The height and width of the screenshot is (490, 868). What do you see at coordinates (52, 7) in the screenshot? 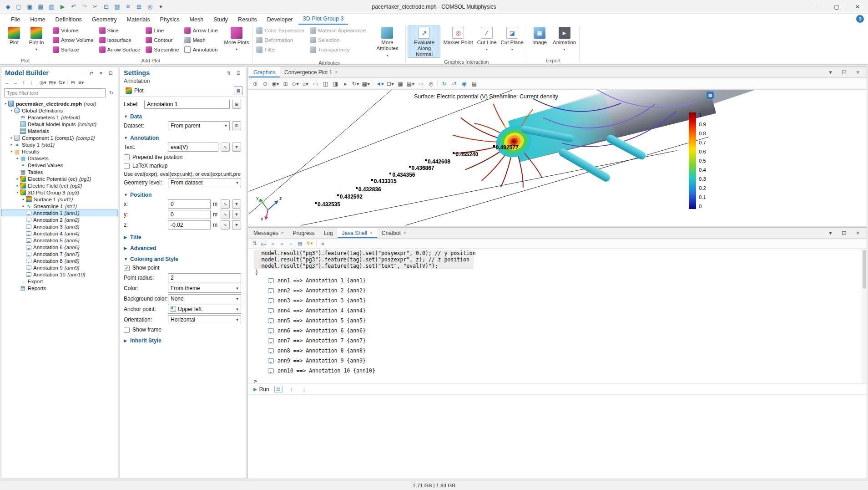
I see `save-as-icon: ▥` at bounding box center [52, 7].